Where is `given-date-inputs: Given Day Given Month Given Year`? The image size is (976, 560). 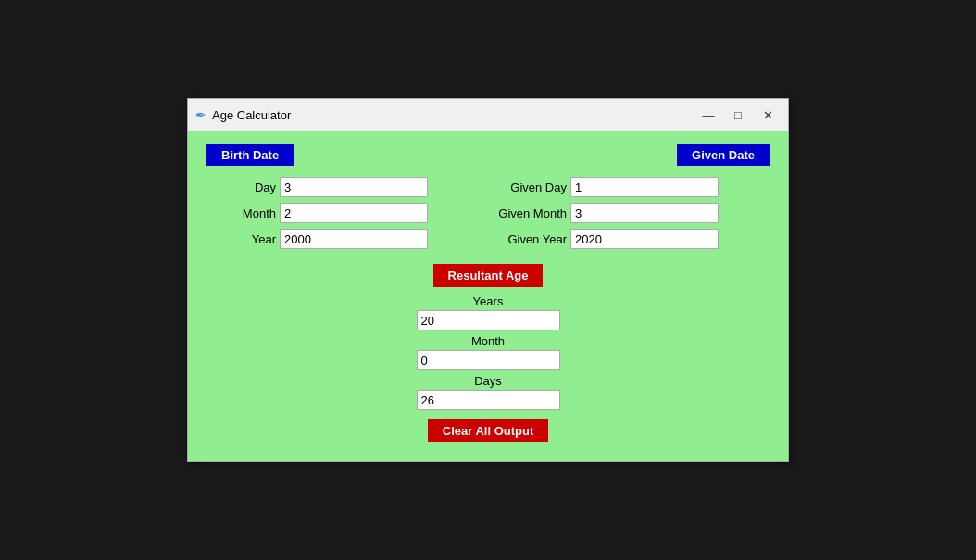 given-date-inputs: Given Day Given Month Given Year is located at coordinates (633, 216).